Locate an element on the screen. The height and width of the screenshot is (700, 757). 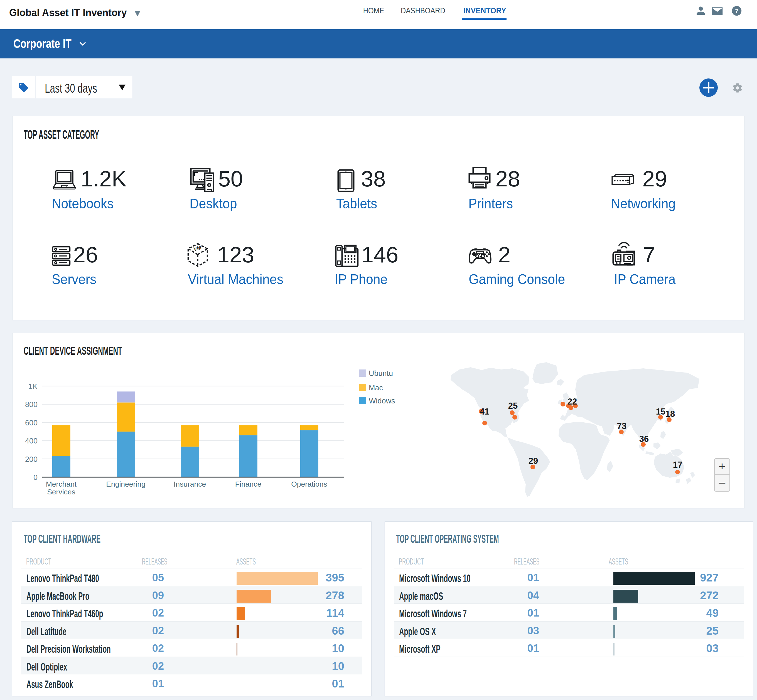
svg-text: Merchant is located at coordinates (61, 484).